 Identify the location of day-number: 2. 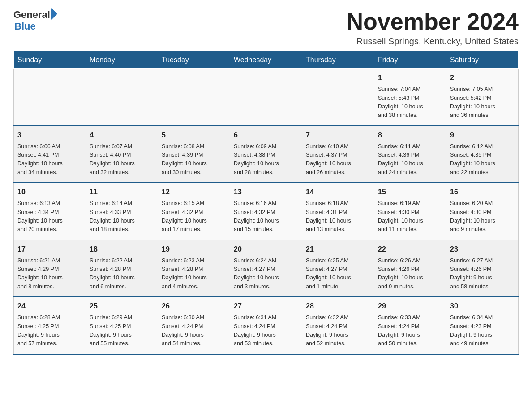
(482, 78).